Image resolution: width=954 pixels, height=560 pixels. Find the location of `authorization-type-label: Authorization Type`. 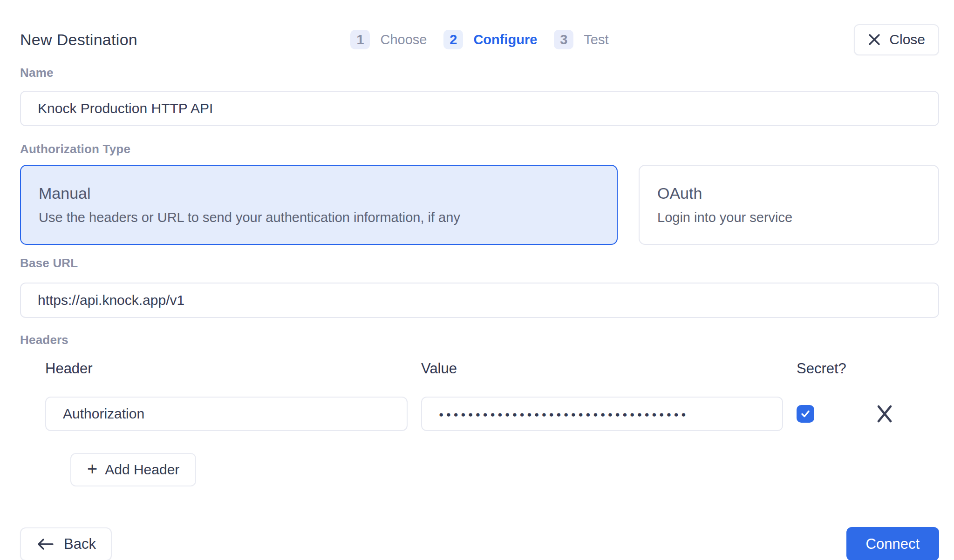

authorization-type-label: Authorization Type is located at coordinates (480, 149).